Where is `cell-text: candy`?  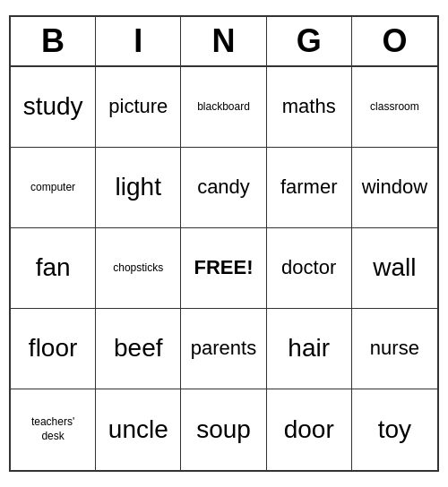
cell-text: candy is located at coordinates (224, 188).